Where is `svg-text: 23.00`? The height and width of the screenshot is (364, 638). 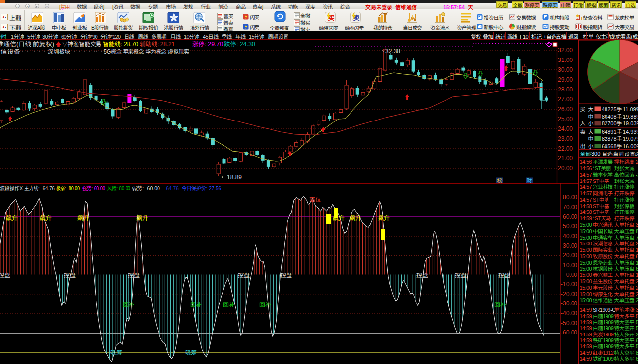
svg-text: 23.00 is located at coordinates (565, 139).